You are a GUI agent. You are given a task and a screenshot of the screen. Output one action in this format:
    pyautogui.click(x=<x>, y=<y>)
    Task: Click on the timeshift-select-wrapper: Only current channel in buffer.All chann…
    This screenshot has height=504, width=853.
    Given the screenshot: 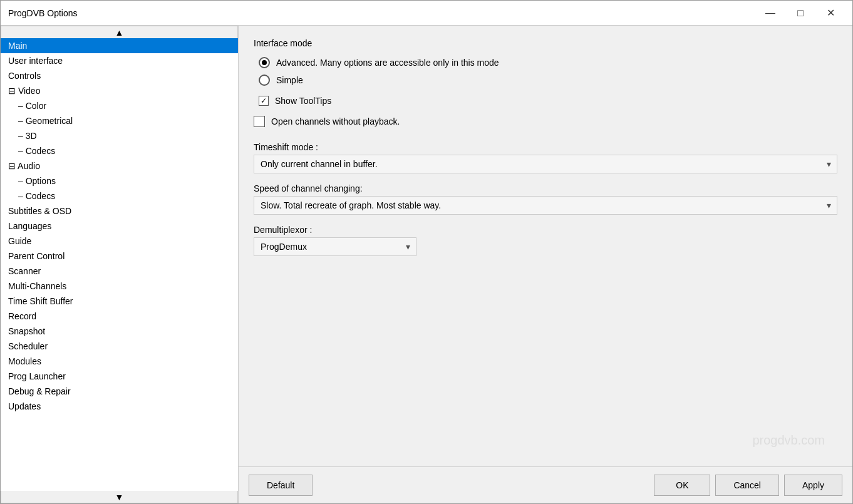 What is the action you would take?
    pyautogui.click(x=545, y=164)
    